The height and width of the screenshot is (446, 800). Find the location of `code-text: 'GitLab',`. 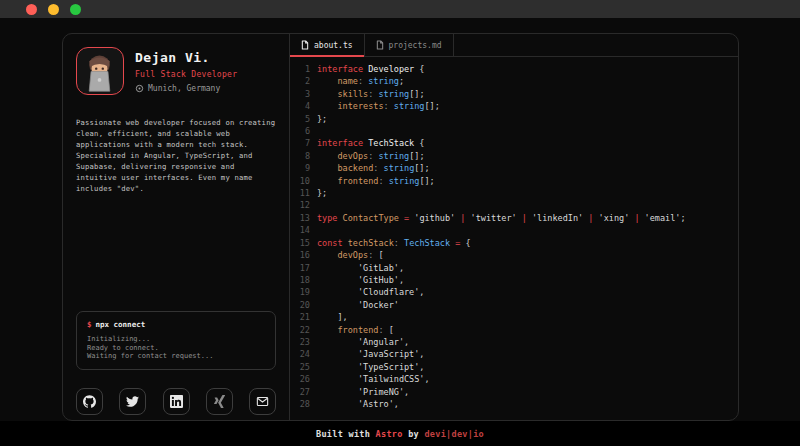

code-text: 'GitLab', is located at coordinates (360, 268).